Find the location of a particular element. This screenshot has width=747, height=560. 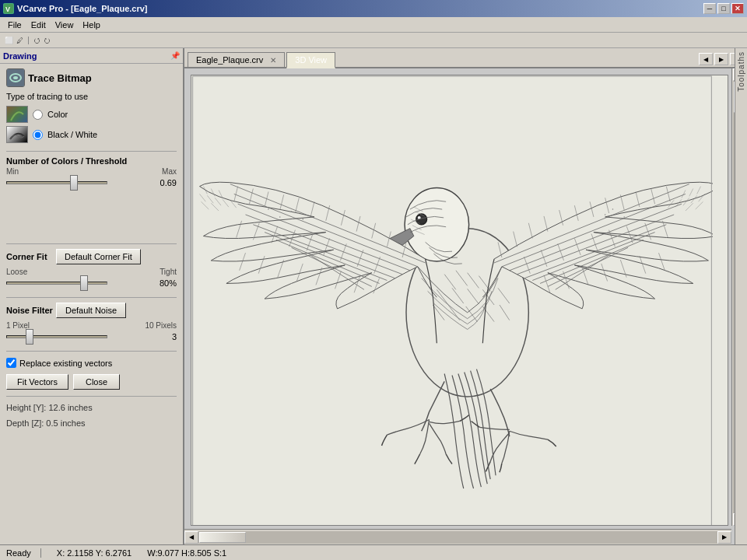

tab-3d-view: 3D View is located at coordinates (311, 61).